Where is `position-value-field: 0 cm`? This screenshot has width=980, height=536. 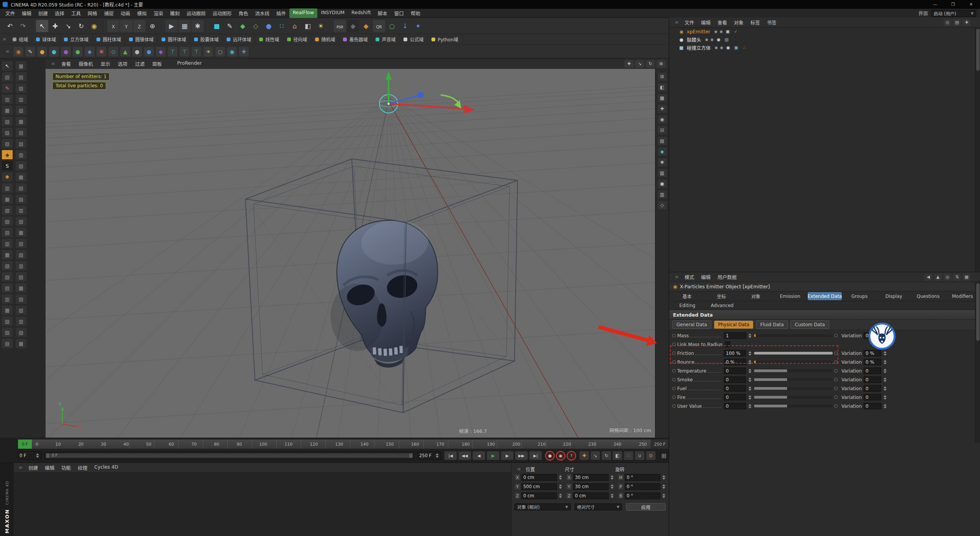
position-value-field: 0 cm is located at coordinates (539, 496).